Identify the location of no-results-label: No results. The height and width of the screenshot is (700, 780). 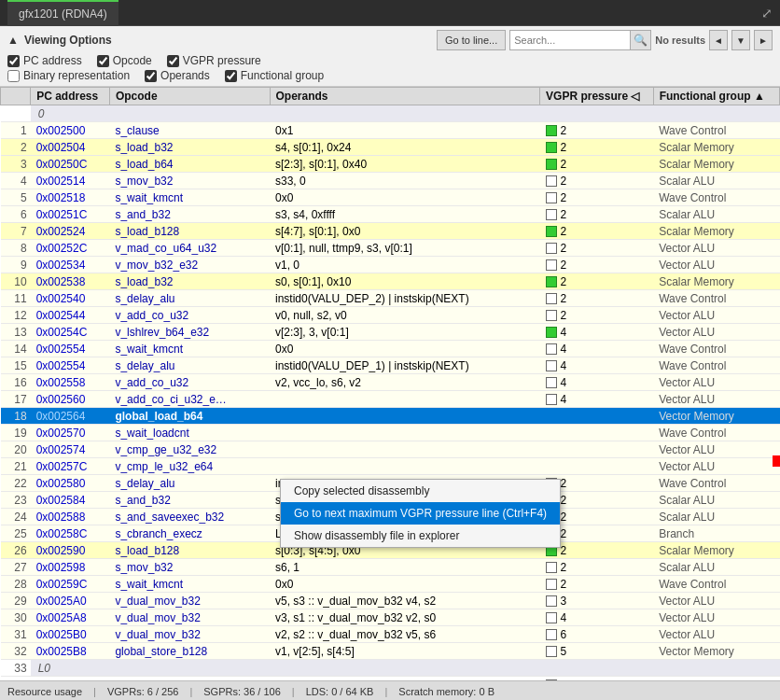
(680, 40).